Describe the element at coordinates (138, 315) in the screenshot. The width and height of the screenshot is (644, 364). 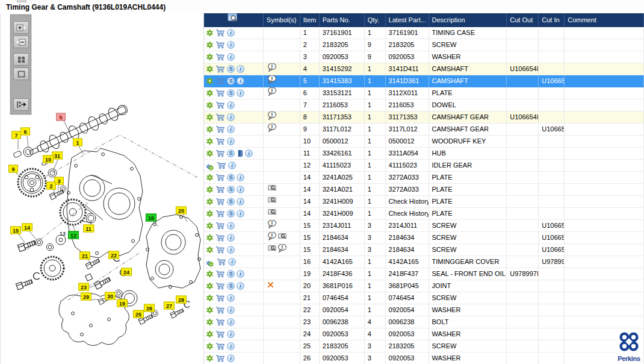
I see `diagram-callout-25: 25` at that location.